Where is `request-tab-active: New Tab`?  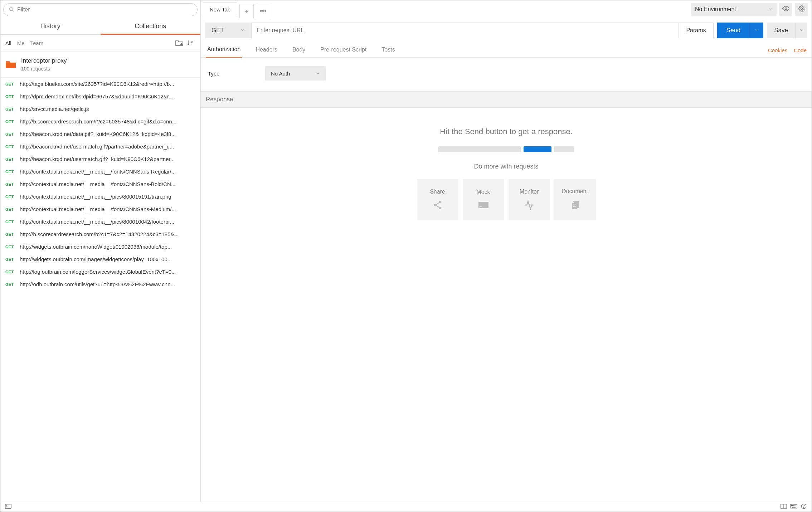
request-tab-active: New Tab is located at coordinates (220, 9).